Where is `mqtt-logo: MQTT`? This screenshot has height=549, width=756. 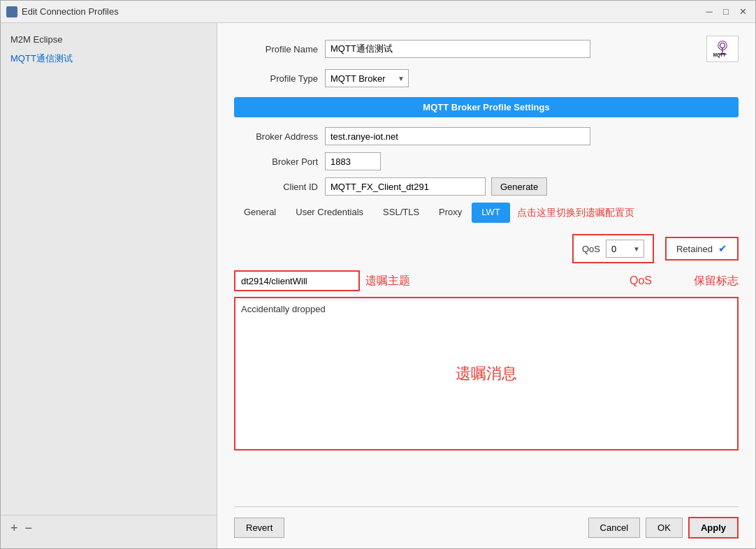 mqtt-logo: MQTT is located at coordinates (722, 49).